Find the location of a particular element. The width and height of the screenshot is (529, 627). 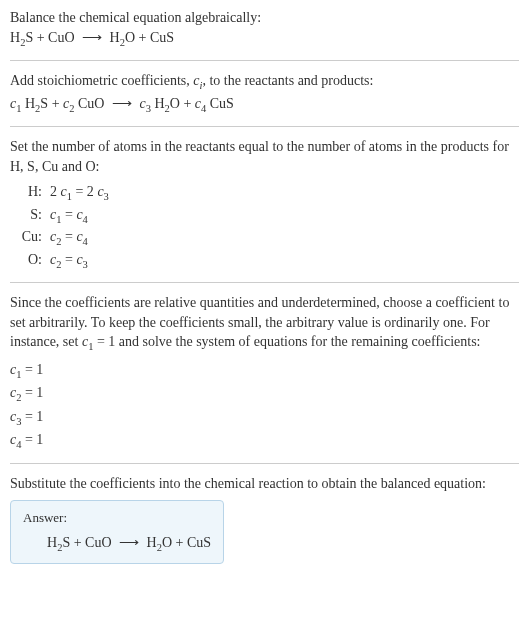

answer-label: Answer: is located at coordinates (117, 518).